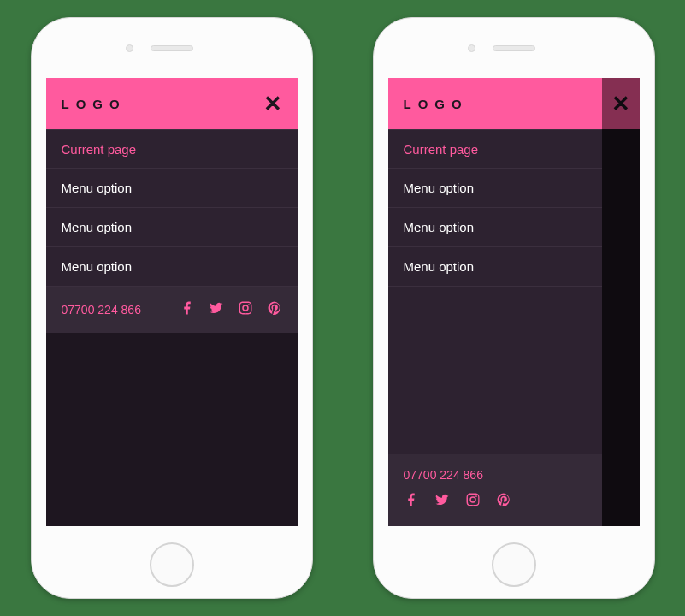 The image size is (685, 616). Describe the element at coordinates (273, 104) in the screenshot. I see `close-icon: ✕` at that location.